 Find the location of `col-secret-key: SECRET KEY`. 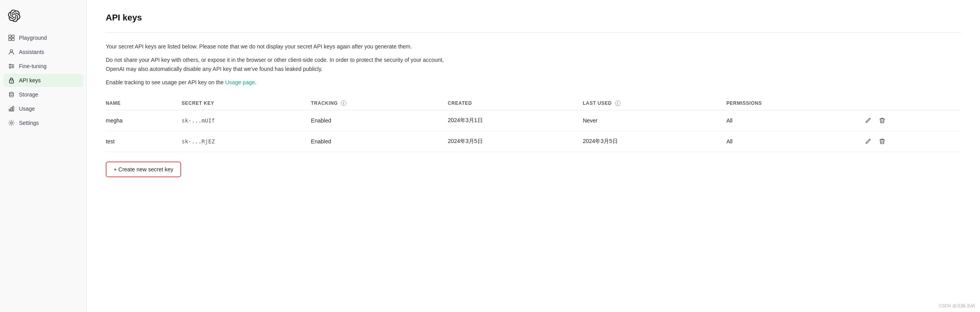

col-secret-key: SECRET KEY is located at coordinates (246, 103).